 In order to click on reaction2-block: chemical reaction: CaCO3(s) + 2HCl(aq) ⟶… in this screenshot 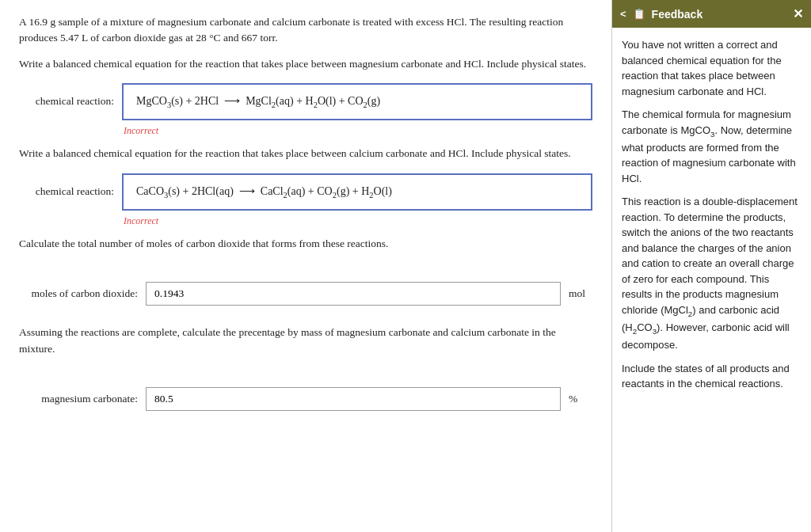, I will do `click(306, 201)`.